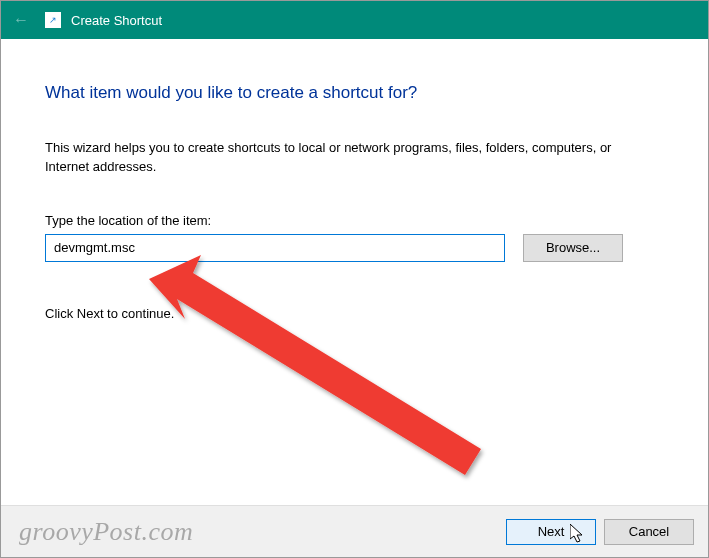 The height and width of the screenshot is (558, 709). I want to click on next-button: Next, so click(551, 532).